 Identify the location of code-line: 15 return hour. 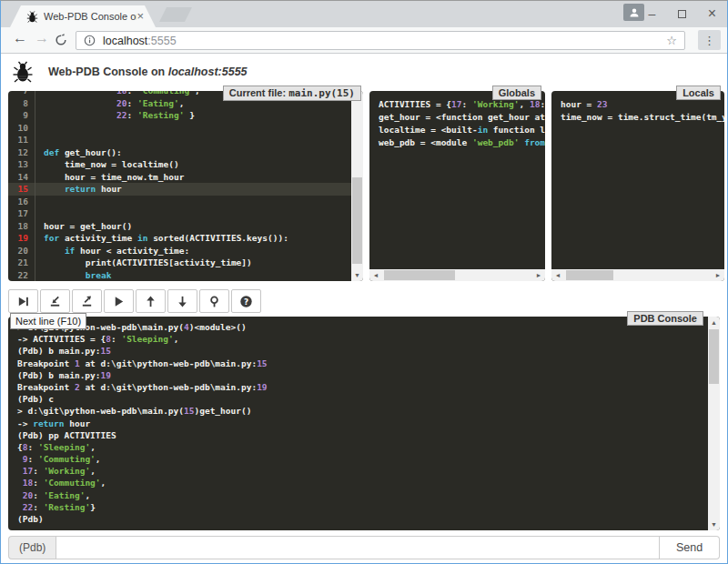
(180, 189).